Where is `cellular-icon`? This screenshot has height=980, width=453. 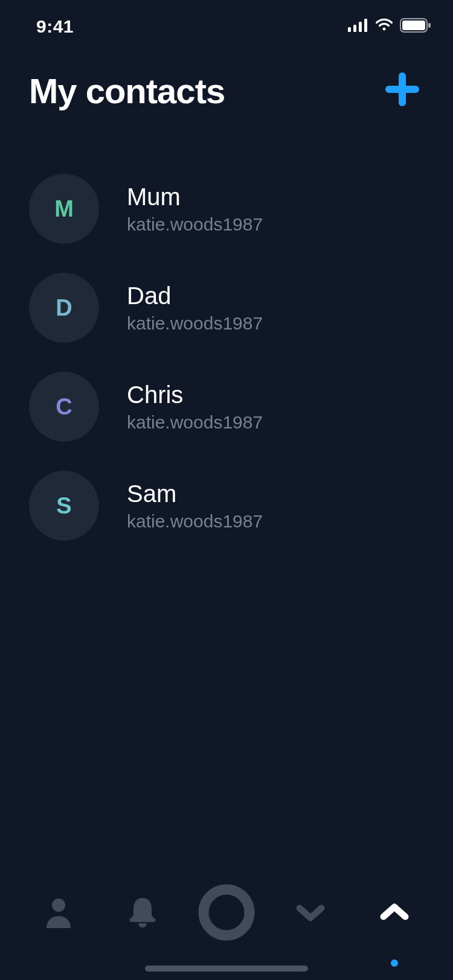 cellular-icon is located at coordinates (358, 27).